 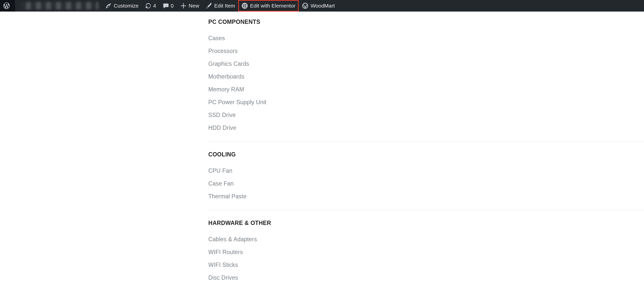 What do you see at coordinates (426, 223) in the screenshot?
I see `group-title: HARDWARE & OTHER` at bounding box center [426, 223].